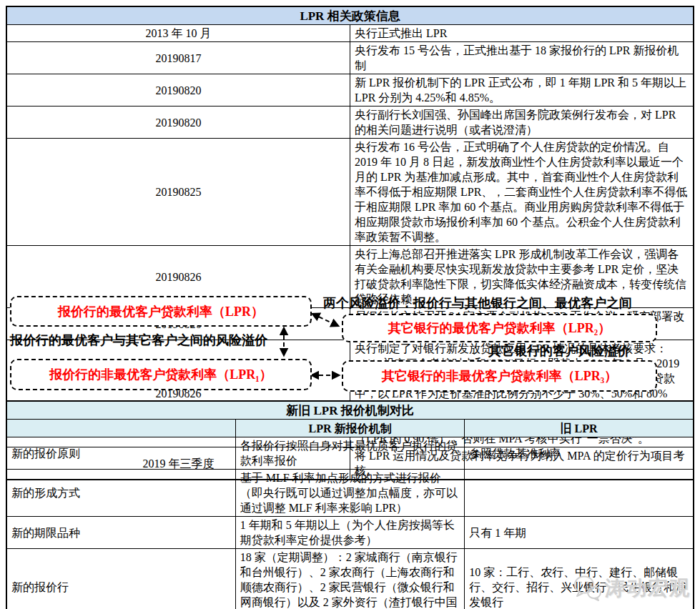  I want to click on new-lpr-cell: 1 年期和 5 年期以上（为个人住房按揭等长期贷款利率定价提供参考）, so click(350, 533).